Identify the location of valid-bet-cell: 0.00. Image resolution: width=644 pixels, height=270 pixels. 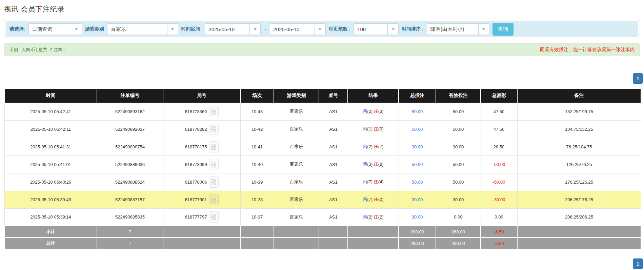
(458, 217).